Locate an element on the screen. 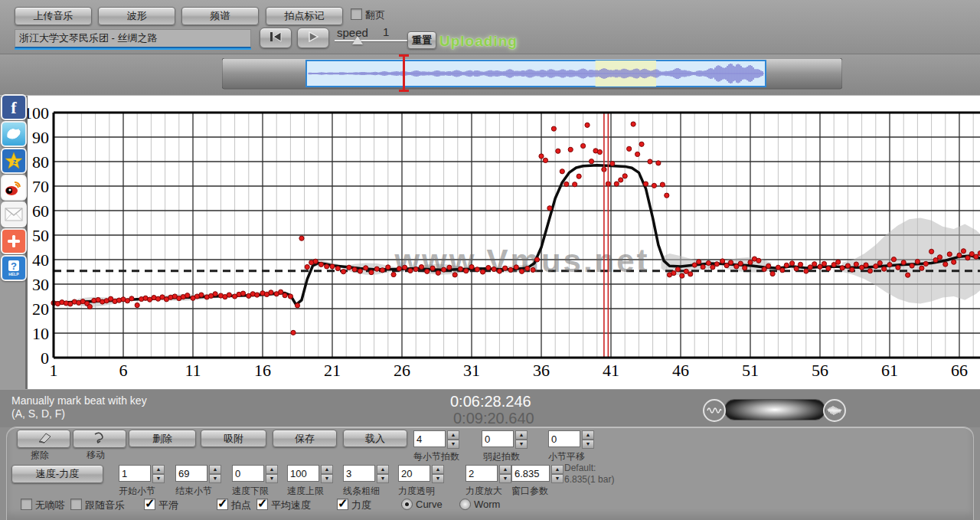 The image size is (980, 520). help-icon: ? HELP is located at coordinates (14, 268).